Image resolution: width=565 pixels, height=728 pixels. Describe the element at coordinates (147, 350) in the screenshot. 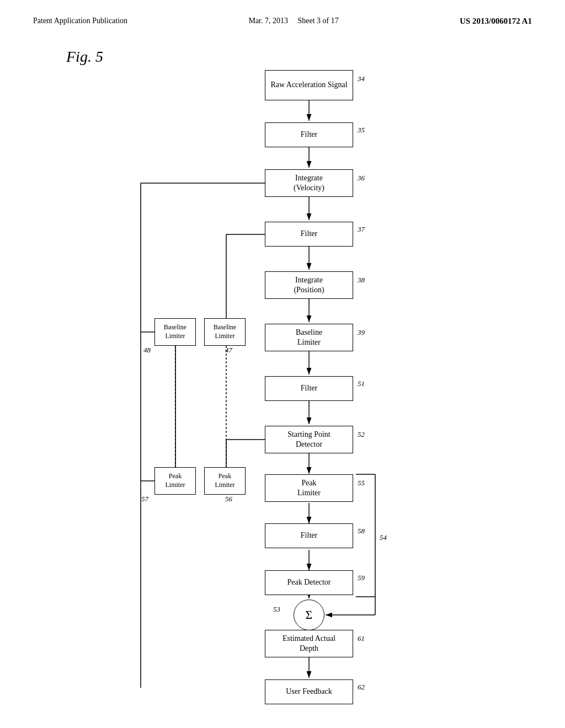

I see `ref-48: 48` at that location.